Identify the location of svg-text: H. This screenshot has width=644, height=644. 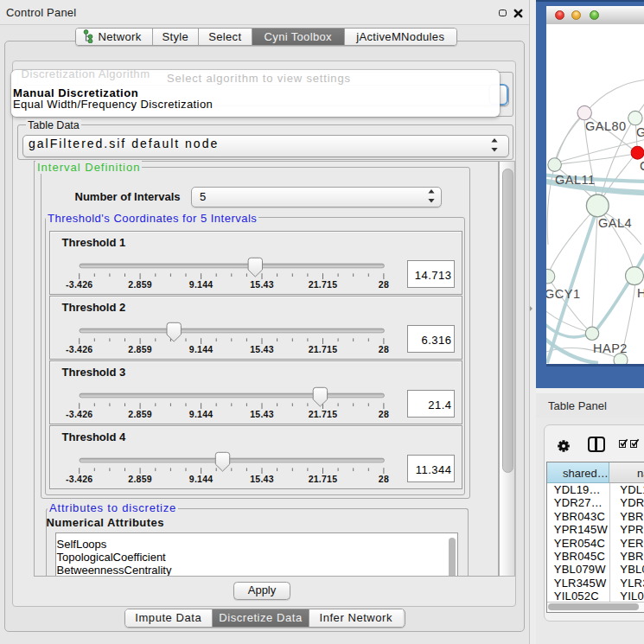
(641, 293).